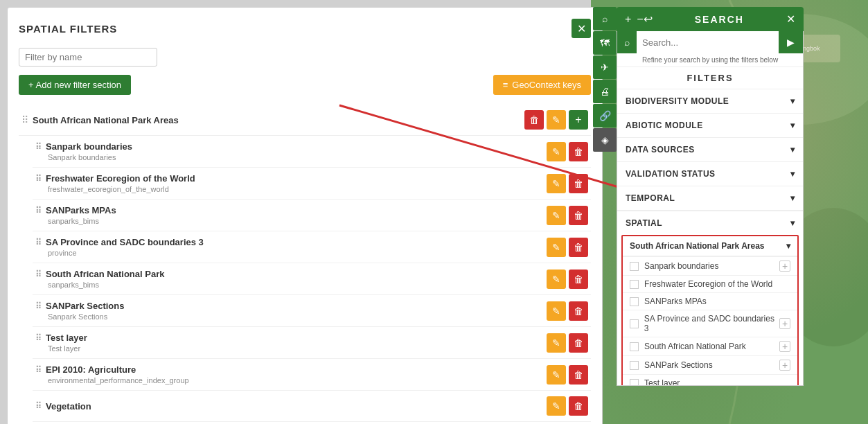 The width and height of the screenshot is (868, 424). Describe the element at coordinates (581, 28) in the screenshot. I see `close-button: ✕` at that location.